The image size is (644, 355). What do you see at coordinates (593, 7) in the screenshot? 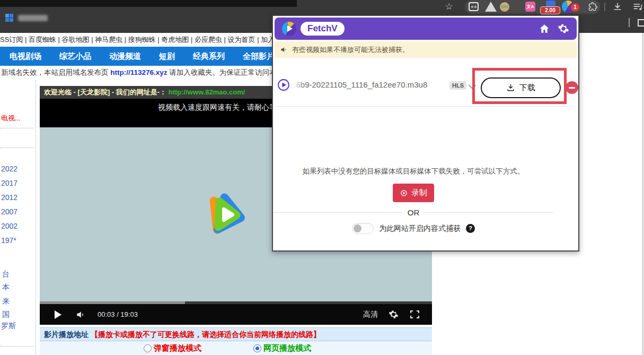
I see `extensions-puzzle-icon` at bounding box center [593, 7].